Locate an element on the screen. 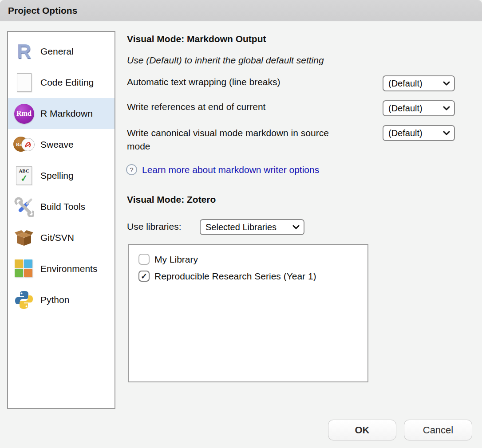  environments-cube-icon is located at coordinates (24, 269).